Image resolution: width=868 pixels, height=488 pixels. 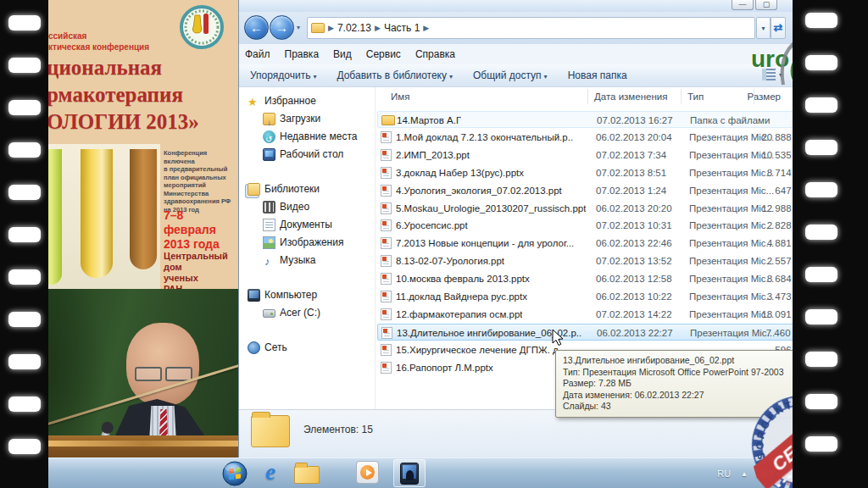 What do you see at coordinates (307, 137) in the screenshot?
I see `sidebar-item-Недавние места: Недавние места` at bounding box center [307, 137].